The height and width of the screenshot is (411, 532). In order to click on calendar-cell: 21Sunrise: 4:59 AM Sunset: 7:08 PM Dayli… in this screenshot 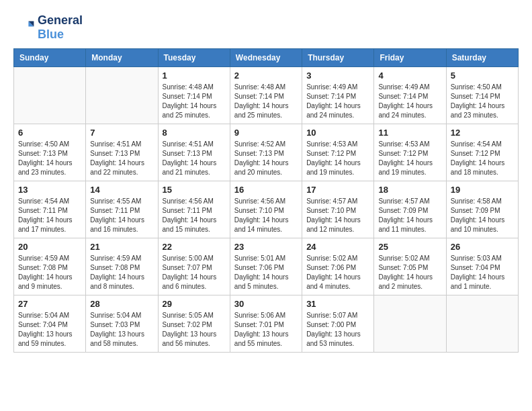, I will do `click(122, 267)`.